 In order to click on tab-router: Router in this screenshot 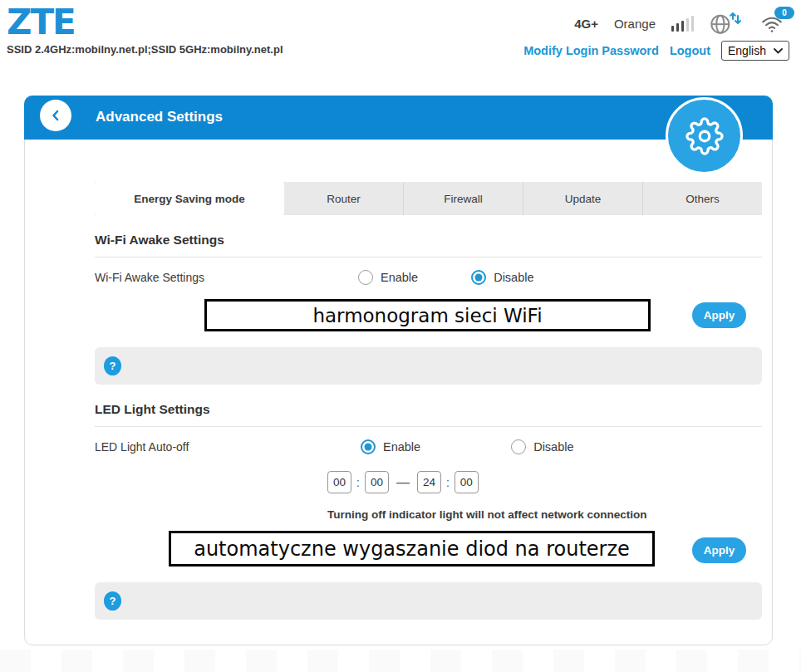, I will do `click(344, 199)`.